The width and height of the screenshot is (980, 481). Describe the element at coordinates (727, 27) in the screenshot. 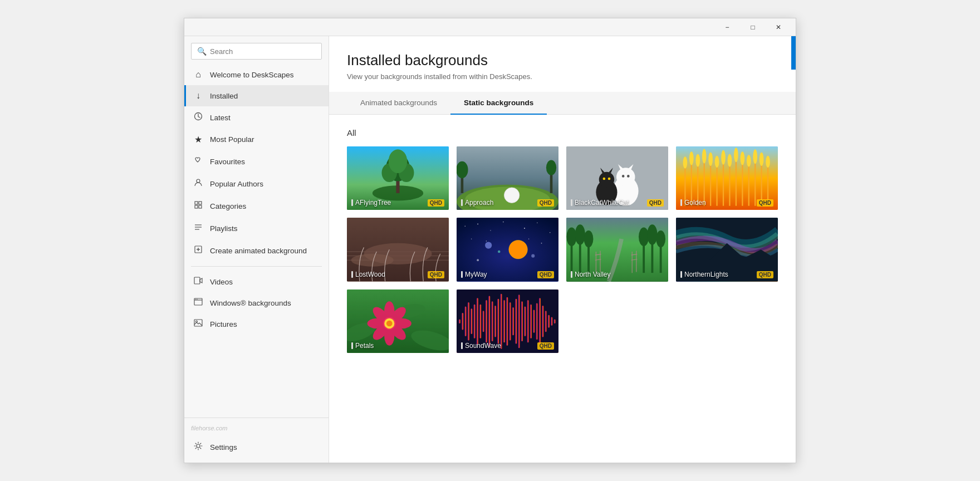

I see `minimize-button: −` at that location.